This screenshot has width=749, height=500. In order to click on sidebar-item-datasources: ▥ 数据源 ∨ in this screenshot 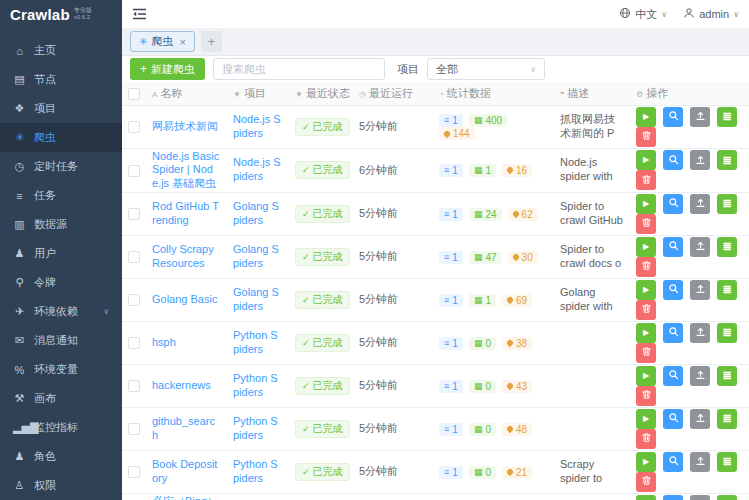, I will do `click(61, 224)`.